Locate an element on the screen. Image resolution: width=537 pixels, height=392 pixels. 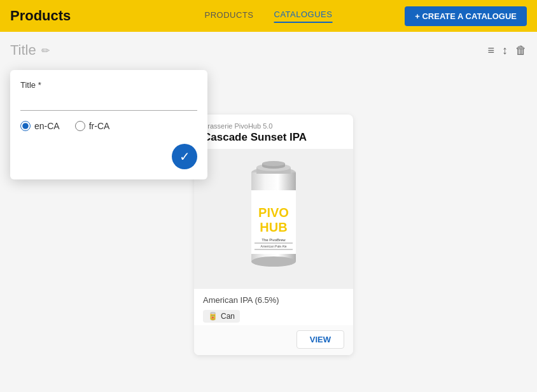
filter-icon: ≡ is located at coordinates (491, 51).